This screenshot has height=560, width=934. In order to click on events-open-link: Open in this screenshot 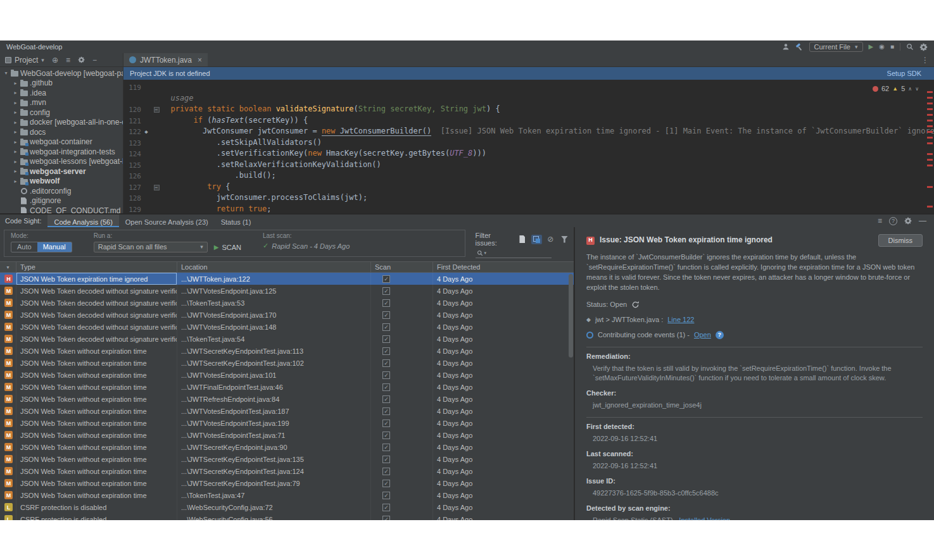, I will do `click(703, 335)`.